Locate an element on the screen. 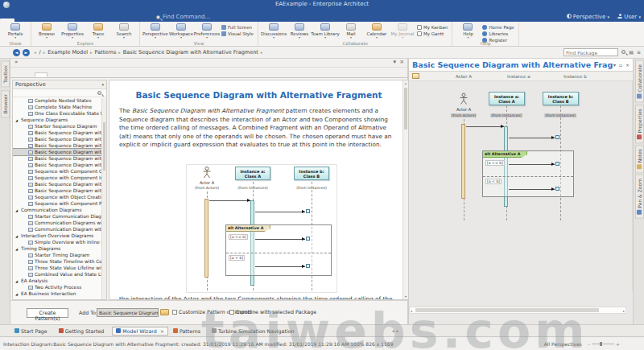  close-tab-icon: × is located at coordinates (163, 331).